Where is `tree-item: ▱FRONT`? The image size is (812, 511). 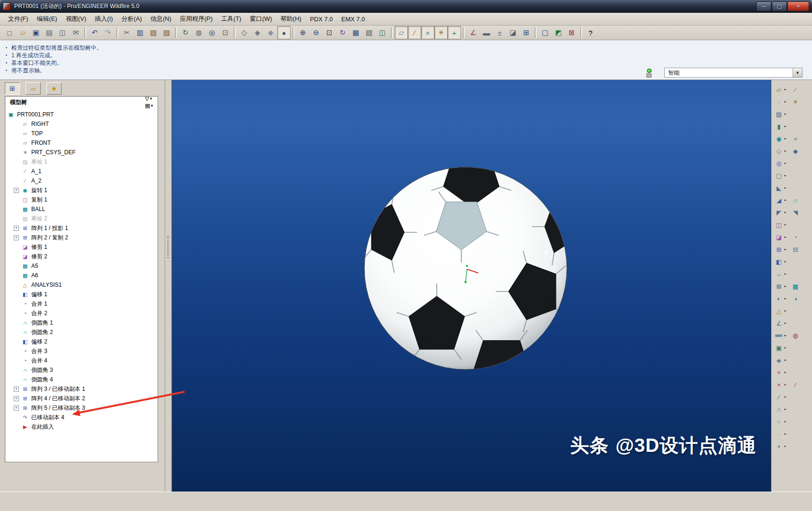 tree-item: ▱FRONT is located at coordinates (81, 143).